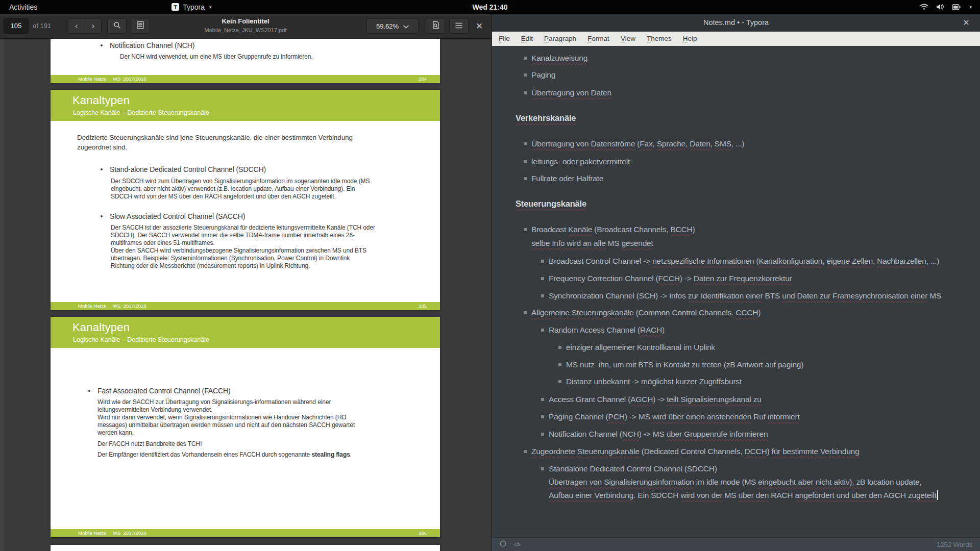 Image resolution: width=980 pixels, height=551 pixels. Describe the element at coordinates (459, 26) in the screenshot. I see `menu-button` at that location.